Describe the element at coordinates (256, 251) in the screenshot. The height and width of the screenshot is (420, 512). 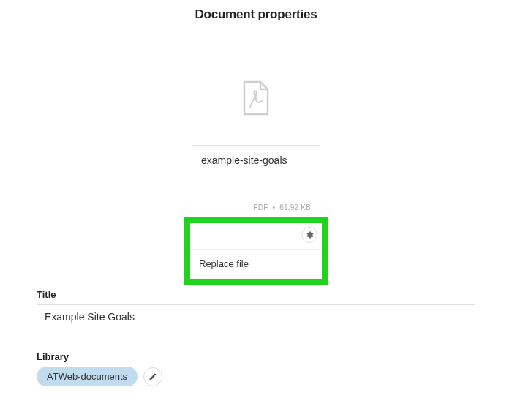
I see `highlighted-menu-box: Replace file` at that location.